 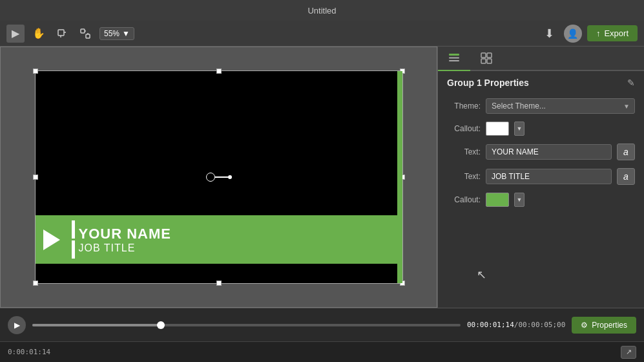 I want to click on text2-input, so click(x=549, y=176).